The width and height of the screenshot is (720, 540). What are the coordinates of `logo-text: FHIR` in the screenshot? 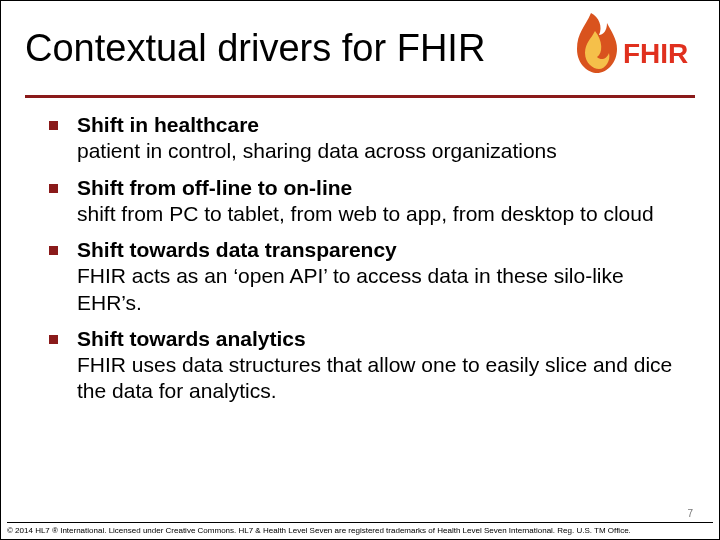 It's located at (656, 54).